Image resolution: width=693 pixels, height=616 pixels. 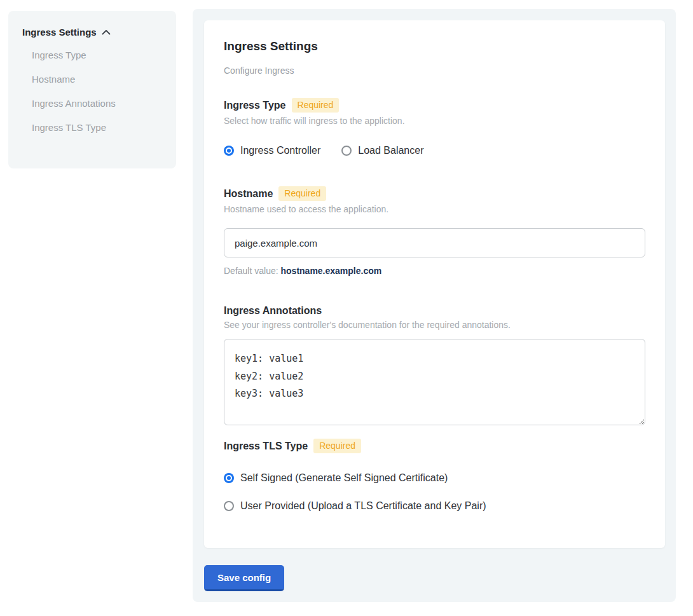 I want to click on ingress-type-section: Ingress Type Required Select how traffic…, so click(x=435, y=127).